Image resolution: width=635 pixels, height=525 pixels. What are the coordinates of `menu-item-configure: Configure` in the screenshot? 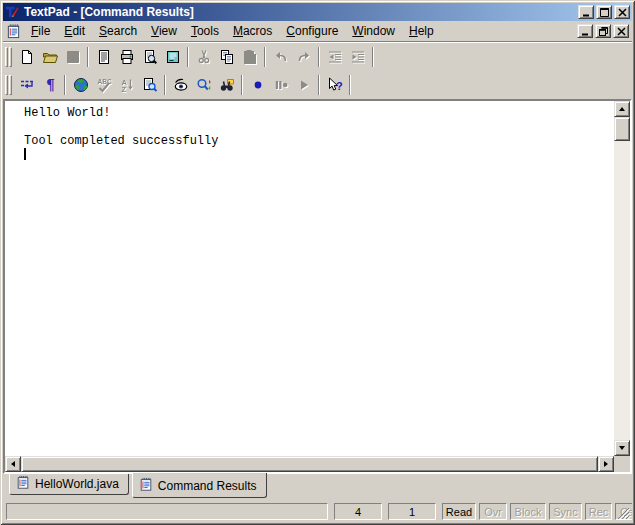 It's located at (312, 31).